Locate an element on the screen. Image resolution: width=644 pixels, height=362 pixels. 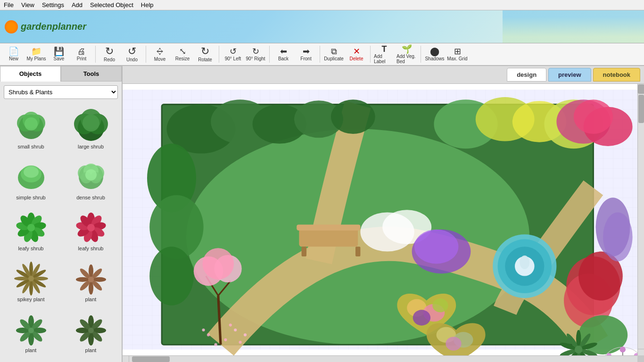
90left-button: ↺90° Left is located at coordinates (233, 54).